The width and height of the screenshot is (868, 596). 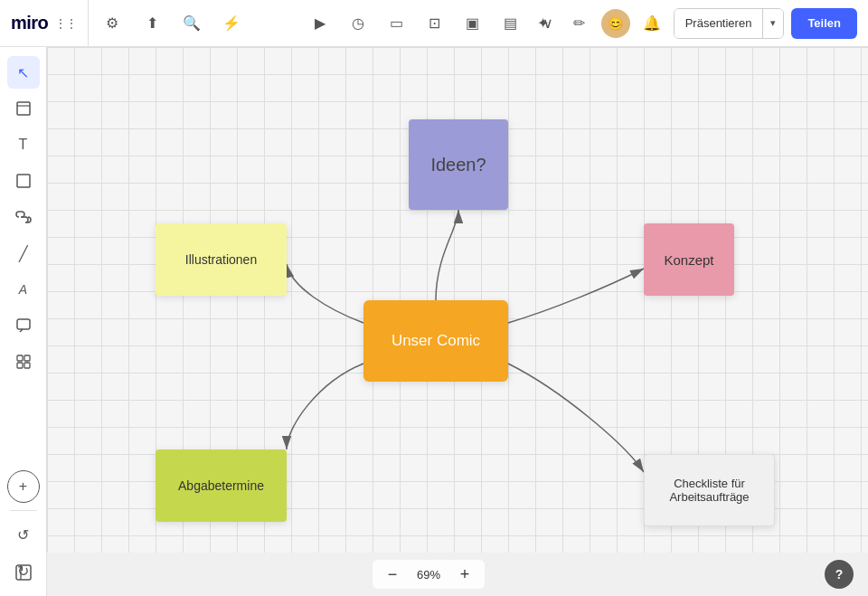 I want to click on timer-tool: ◷, so click(x=358, y=24).